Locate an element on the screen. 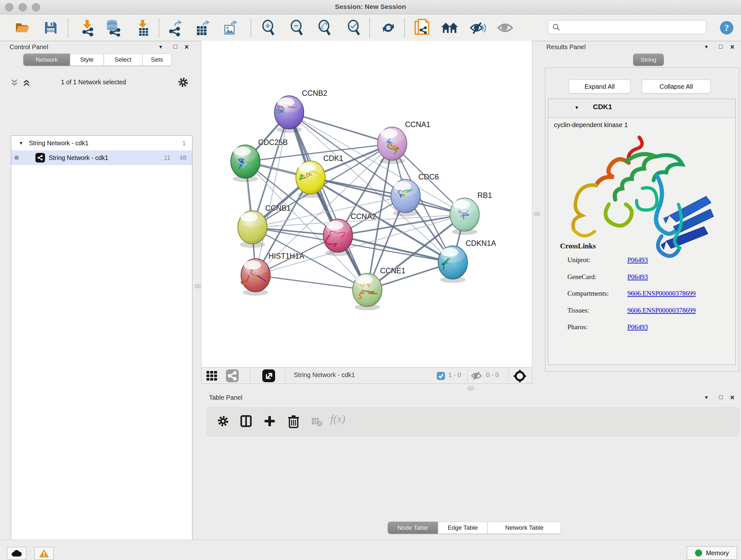  edge-CCNB2-CCNA1 is located at coordinates (341, 128).